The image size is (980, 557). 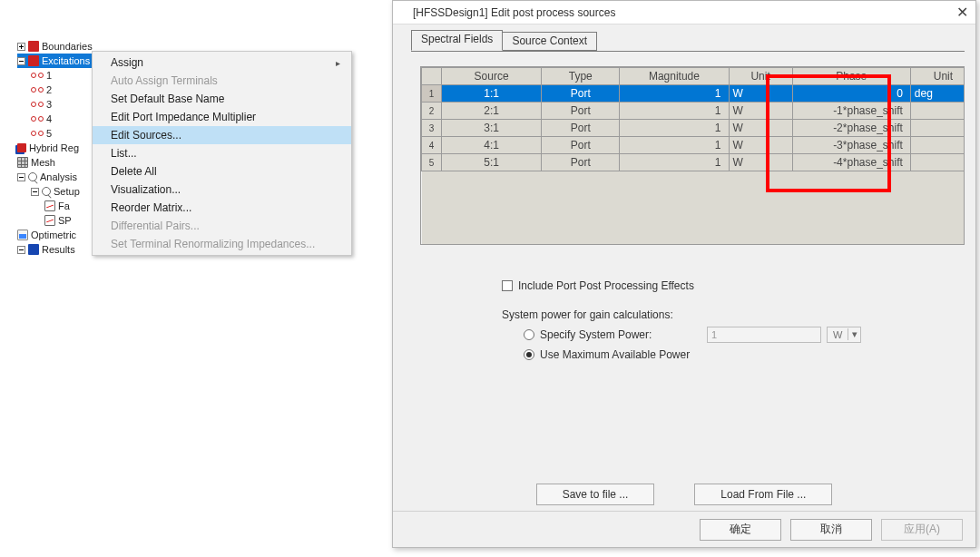 I want to click on tree-excitation-4: 4, so click(x=58, y=119).